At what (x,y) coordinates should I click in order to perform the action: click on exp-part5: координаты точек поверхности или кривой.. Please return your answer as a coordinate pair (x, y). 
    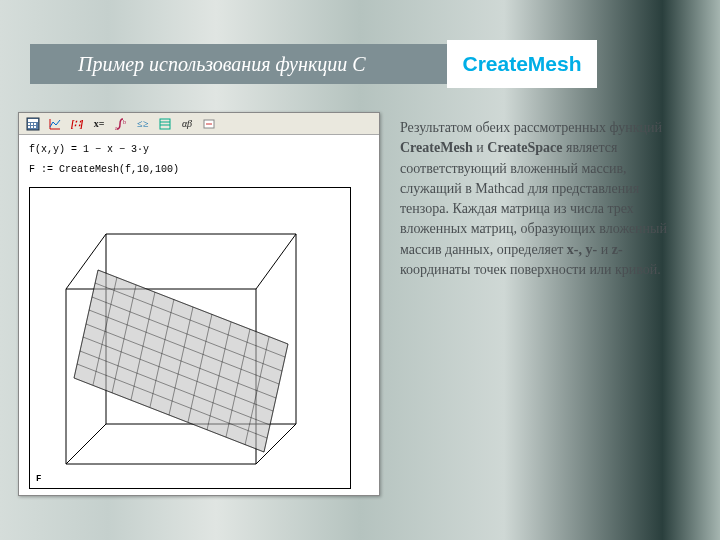
    Looking at the image, I should click on (530, 270).